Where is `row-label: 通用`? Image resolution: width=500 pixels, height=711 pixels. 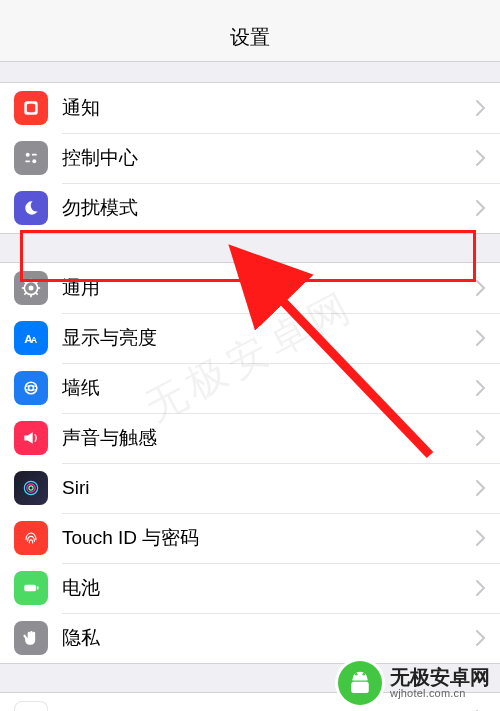 row-label: 通用 is located at coordinates (269, 288).